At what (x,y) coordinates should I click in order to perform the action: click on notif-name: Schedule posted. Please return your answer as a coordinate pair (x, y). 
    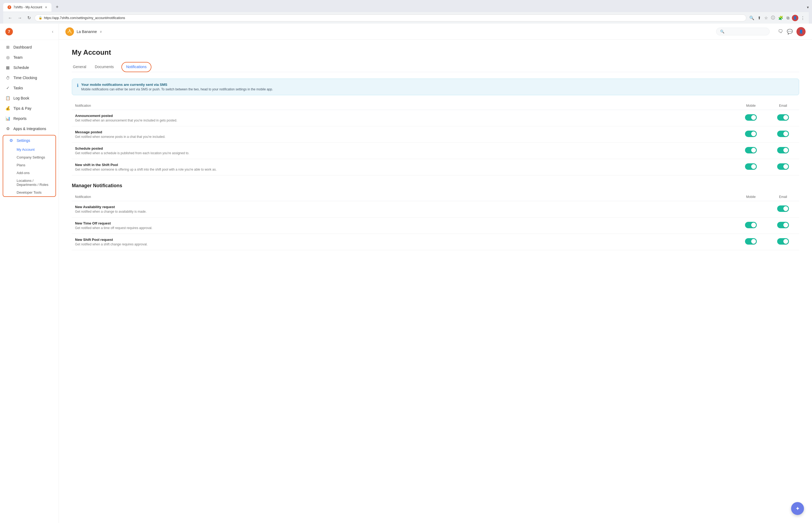
    Looking at the image, I should click on (403, 148).